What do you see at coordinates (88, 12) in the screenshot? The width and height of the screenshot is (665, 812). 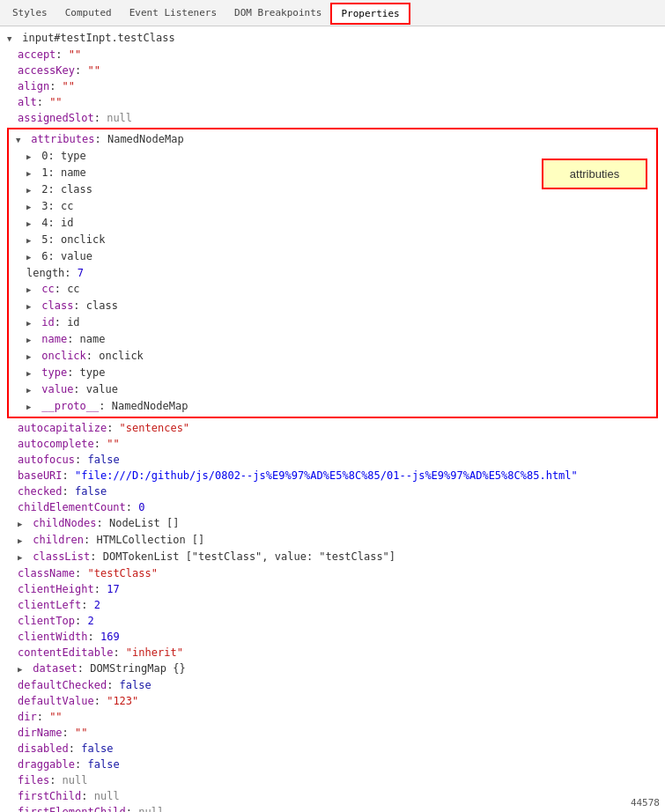 I see `tab-computed: Computed` at bounding box center [88, 12].